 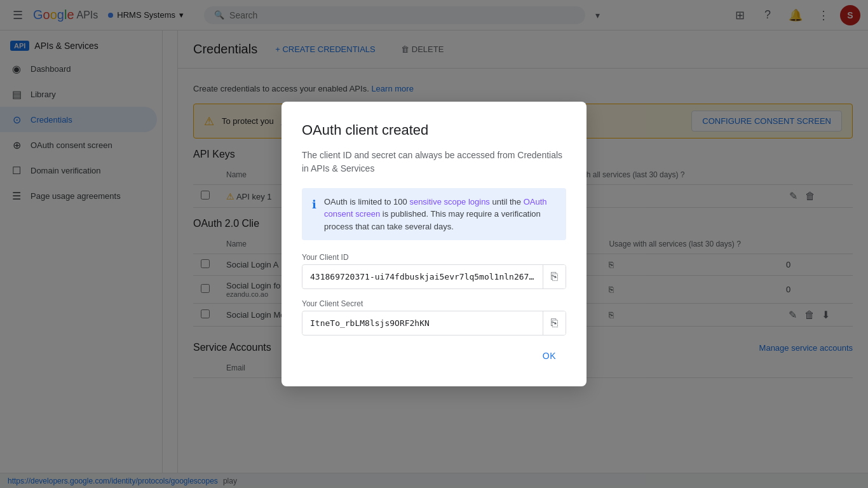 I want to click on client-secret-row: ItneTo_rbLM8lsjs9ORF2hKN ⎘, so click(x=434, y=323).